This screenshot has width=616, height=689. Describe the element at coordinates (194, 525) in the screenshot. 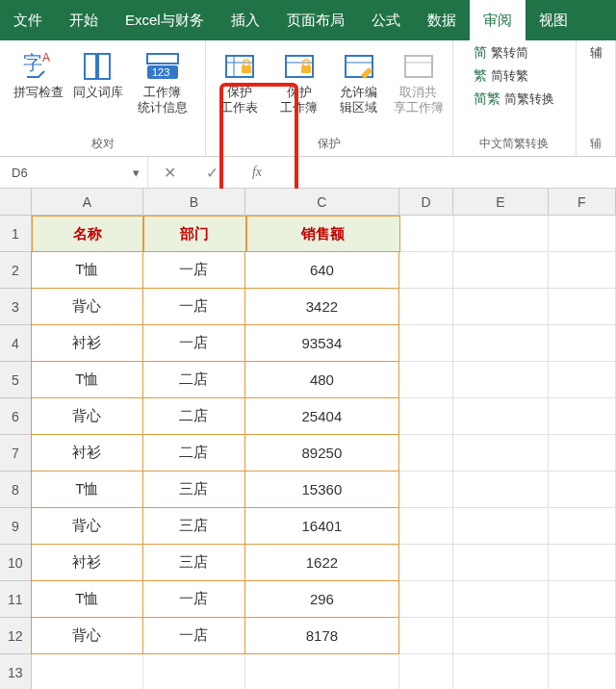

I see `cell: 三店` at that location.